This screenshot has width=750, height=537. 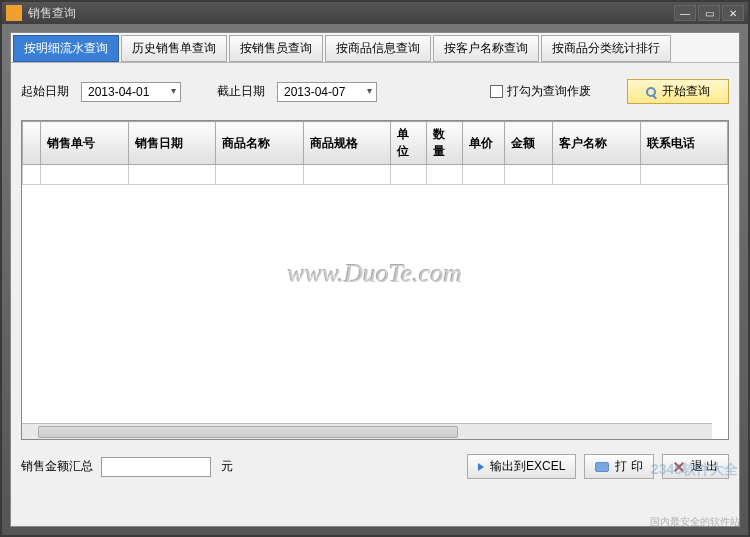 What do you see at coordinates (376, 175) in the screenshot?
I see `table-row` at bounding box center [376, 175].